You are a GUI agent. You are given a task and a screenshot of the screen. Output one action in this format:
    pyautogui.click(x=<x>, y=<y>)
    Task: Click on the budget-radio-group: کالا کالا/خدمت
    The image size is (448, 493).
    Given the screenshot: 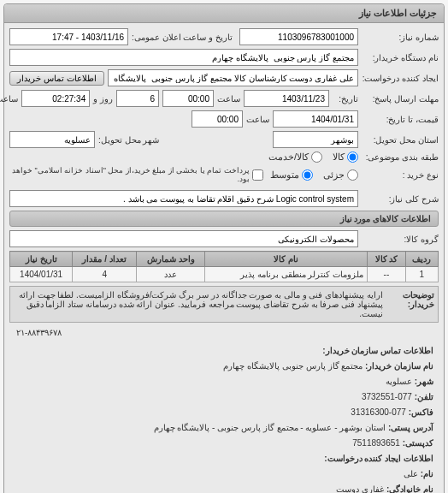 What is the action you would take?
    pyautogui.click(x=313, y=157)
    